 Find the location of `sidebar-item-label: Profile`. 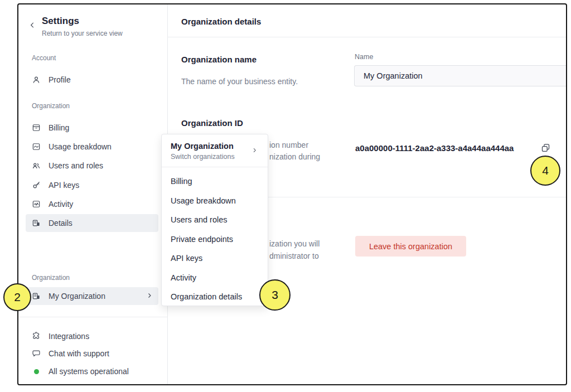

sidebar-item-label: Profile is located at coordinates (60, 80).